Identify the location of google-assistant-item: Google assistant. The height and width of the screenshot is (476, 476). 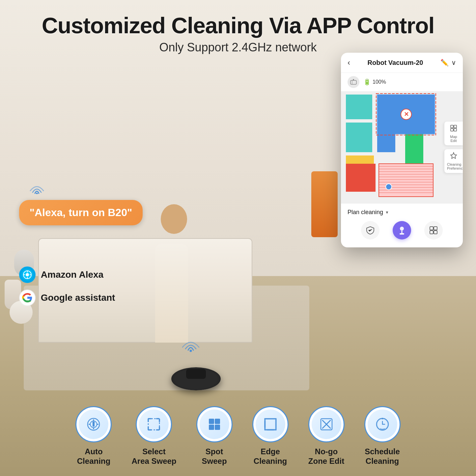
(67, 298).